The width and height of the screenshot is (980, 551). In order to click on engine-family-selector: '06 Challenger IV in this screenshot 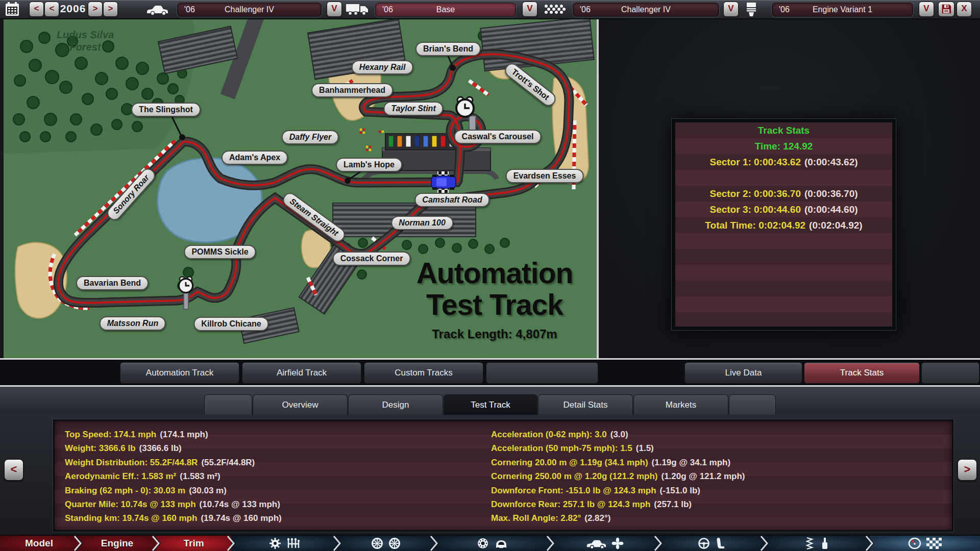, I will do `click(646, 10)`.